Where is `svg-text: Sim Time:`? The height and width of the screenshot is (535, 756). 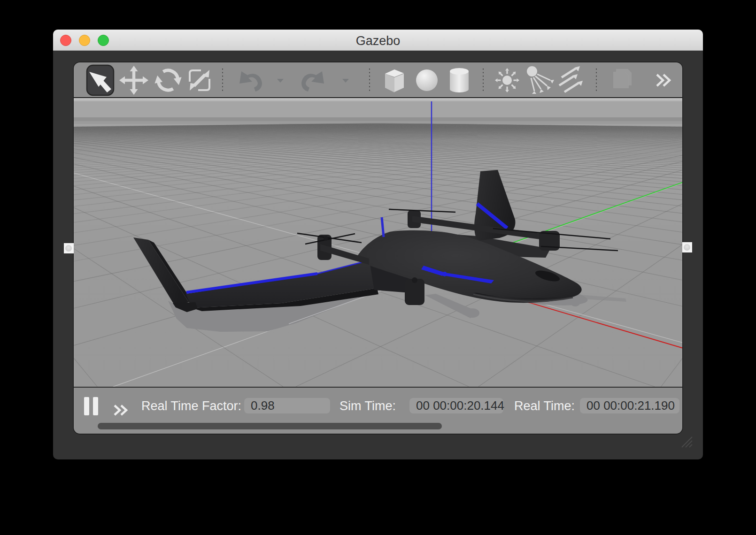 svg-text: Sim Time: is located at coordinates (368, 406).